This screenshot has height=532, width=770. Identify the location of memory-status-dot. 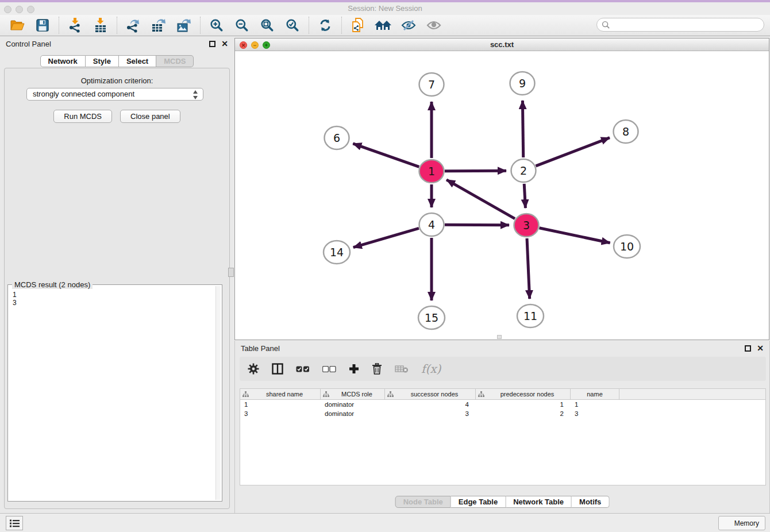
(727, 523).